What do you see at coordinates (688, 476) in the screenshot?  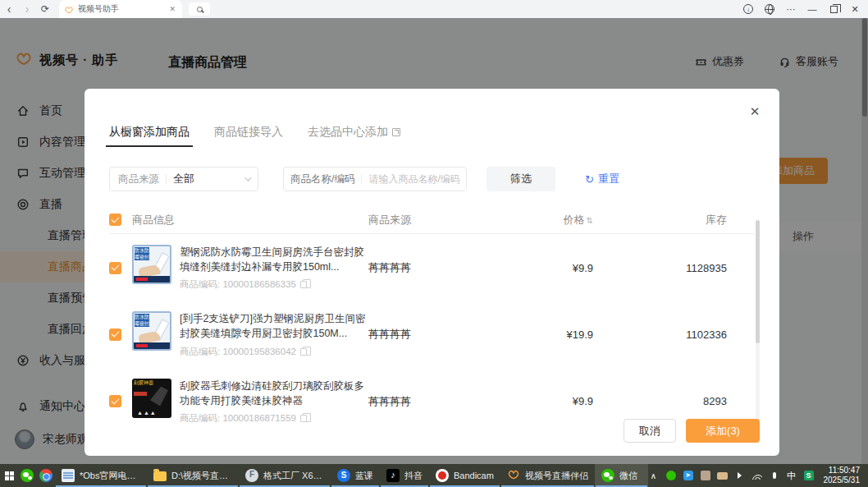 I see `tray-messenger-icon: ➤` at bounding box center [688, 476].